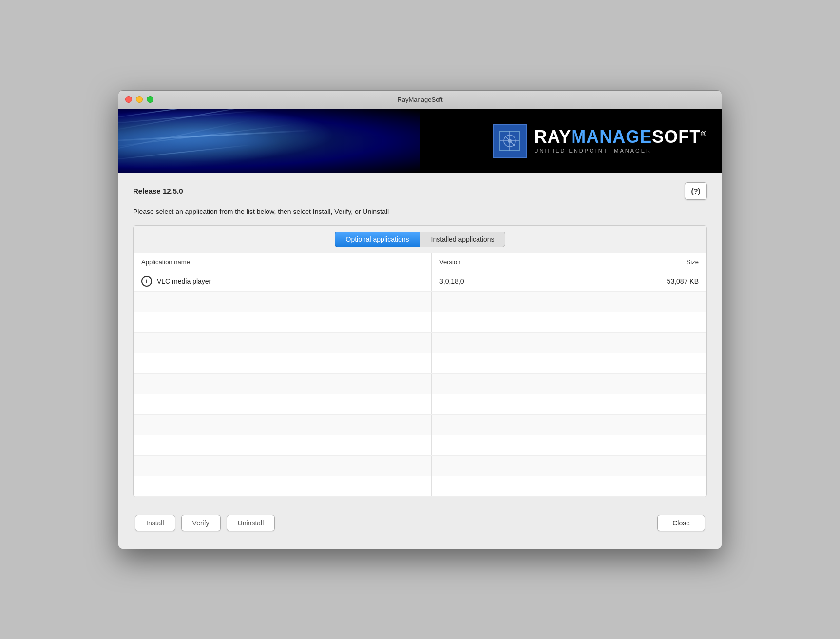 Image resolution: width=840 pixels, height=639 pixels. Describe the element at coordinates (635, 281) in the screenshot. I see `app-size: 53,087 KB` at that location.